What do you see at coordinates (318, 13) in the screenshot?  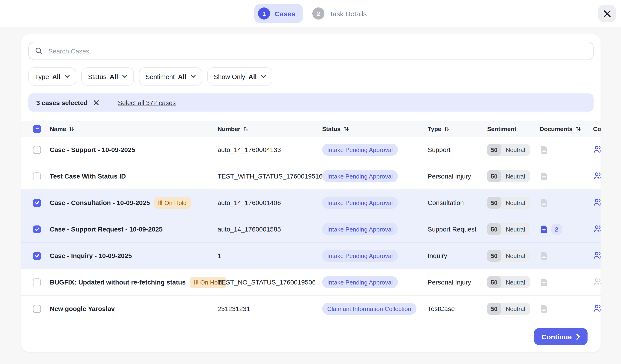 I see `step-number-badge: 2` at bounding box center [318, 13].